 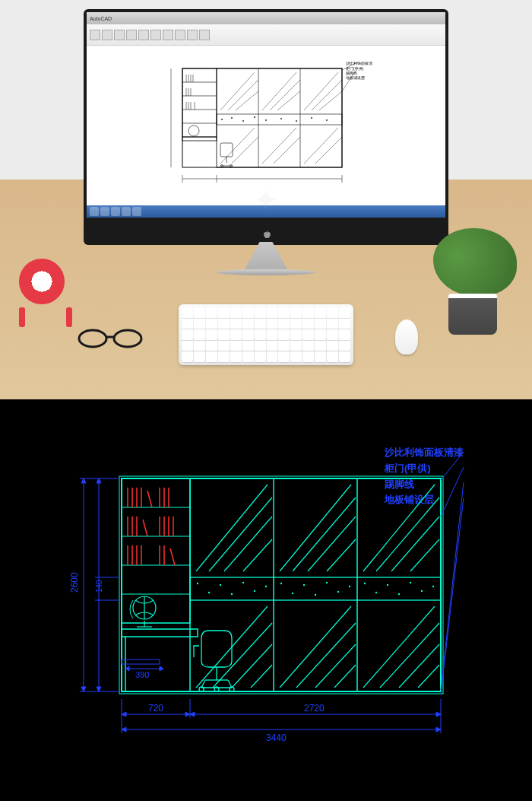 What do you see at coordinates (266, 272) in the screenshot?
I see `monitor-foot` at bounding box center [266, 272].